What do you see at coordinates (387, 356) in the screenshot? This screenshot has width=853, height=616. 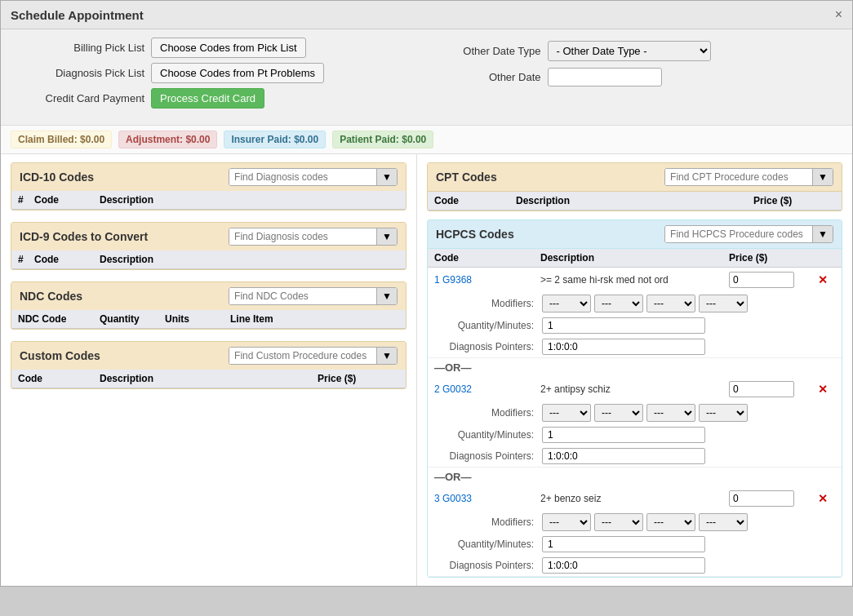 I see `custom-search-dropdown: ▼` at bounding box center [387, 356].